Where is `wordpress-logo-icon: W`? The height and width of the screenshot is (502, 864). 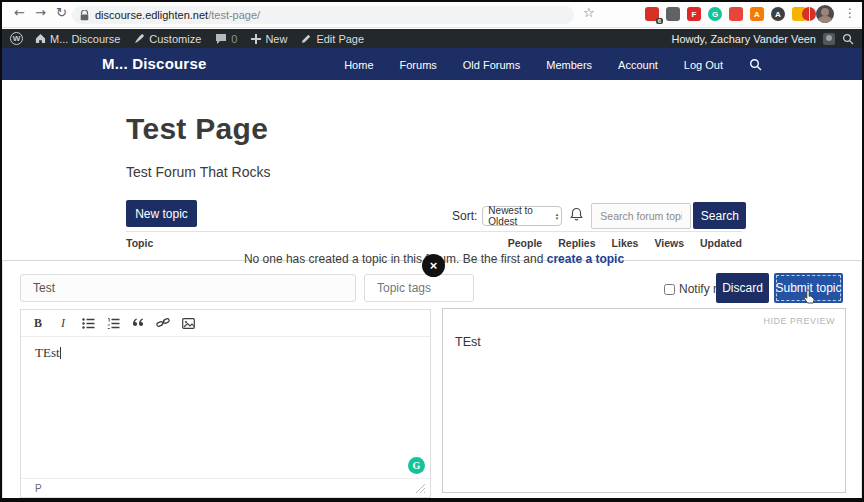
wordpress-logo-icon: W is located at coordinates (16, 38).